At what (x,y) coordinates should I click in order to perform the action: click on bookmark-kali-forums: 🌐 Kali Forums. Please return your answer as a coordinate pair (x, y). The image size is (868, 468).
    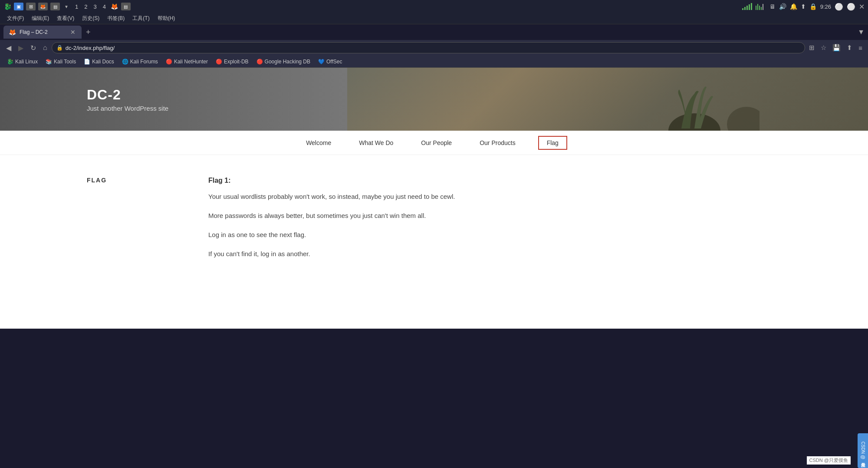
    Looking at the image, I should click on (140, 62).